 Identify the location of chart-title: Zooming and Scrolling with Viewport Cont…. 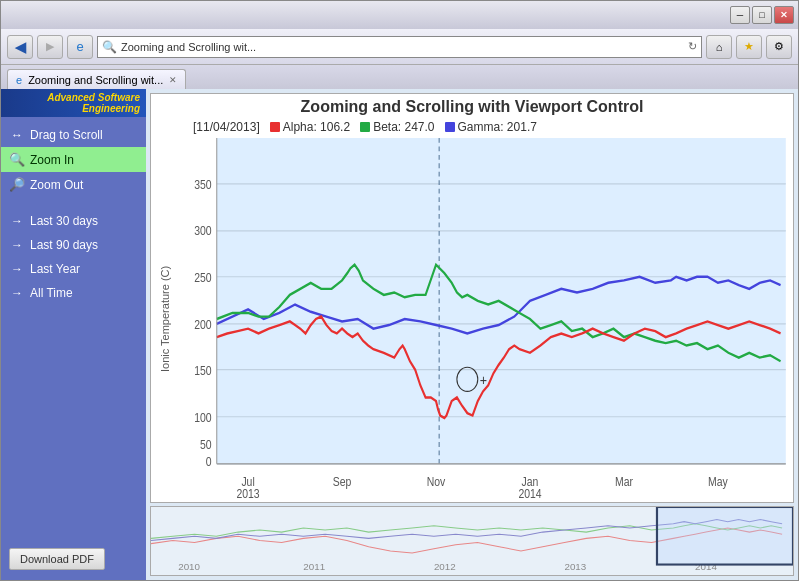
(472, 107).